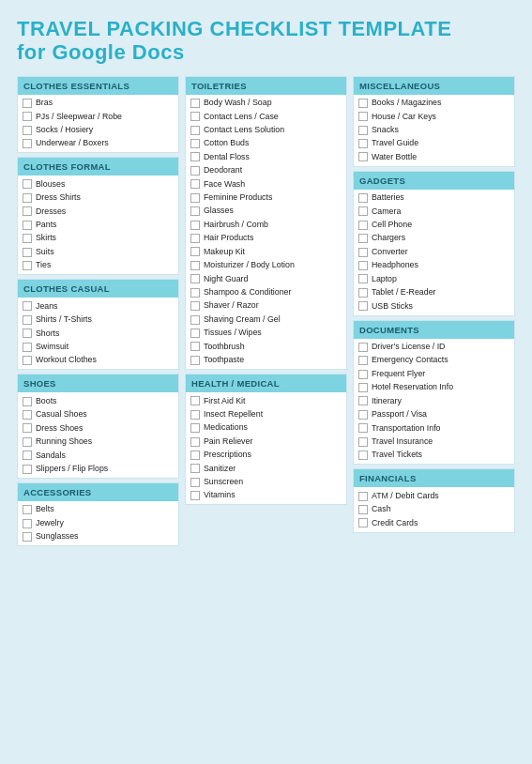 Image resolution: width=532 pixels, height=764 pixels. What do you see at coordinates (433, 130) in the screenshot?
I see `list-item: Snacks` at bounding box center [433, 130].